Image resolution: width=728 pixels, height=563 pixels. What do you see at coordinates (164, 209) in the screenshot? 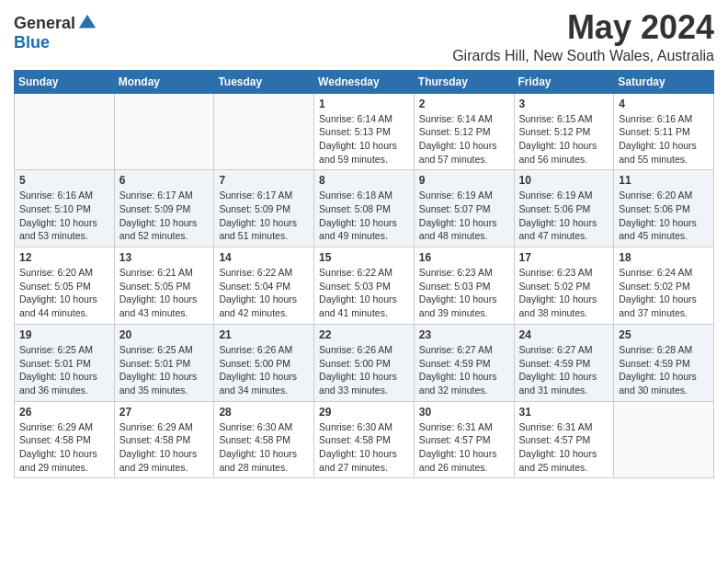
I see `calendar-cell: 6Sunrise: 6:17 AM Sunset: 5:09 PM Daylig…` at bounding box center [164, 209].